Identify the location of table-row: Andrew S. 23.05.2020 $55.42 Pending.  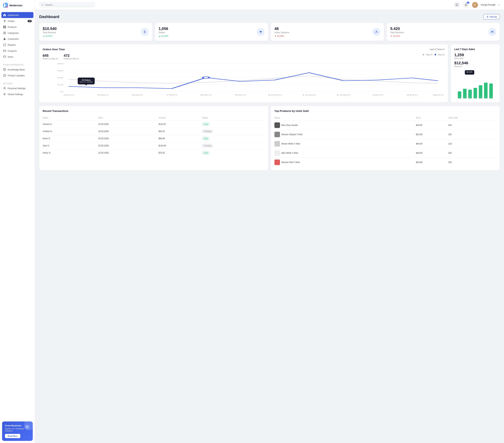
(154, 131).